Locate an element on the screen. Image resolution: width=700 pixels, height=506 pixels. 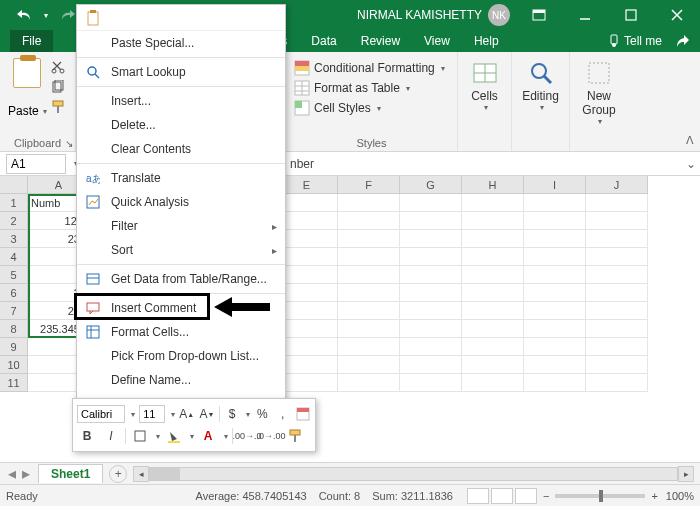
fill-color-button is located at coordinates (174, 436).